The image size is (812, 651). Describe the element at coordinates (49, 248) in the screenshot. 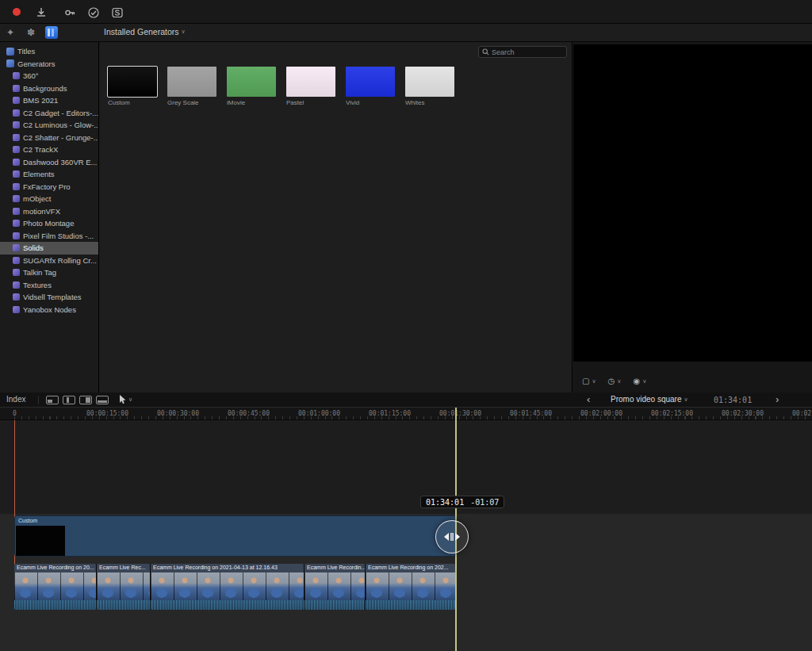

I see `sidebar-item-solids: Solids` at that location.